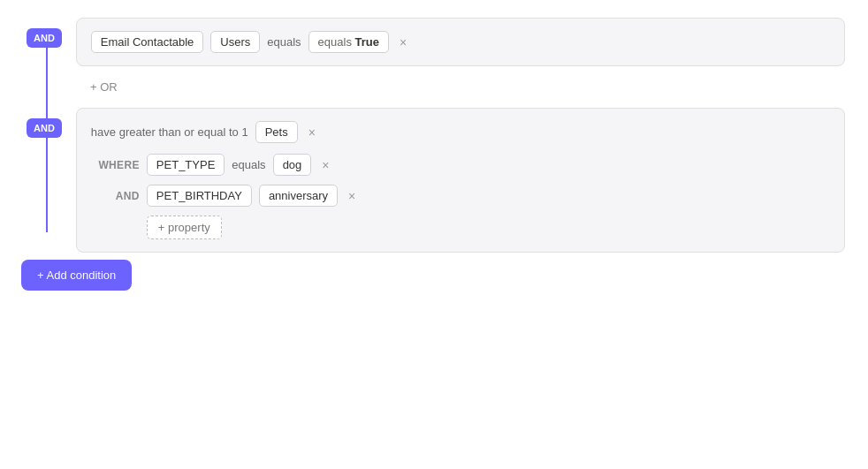 The width and height of the screenshot is (868, 469). I want to click on where-label: WHERE, so click(115, 165).